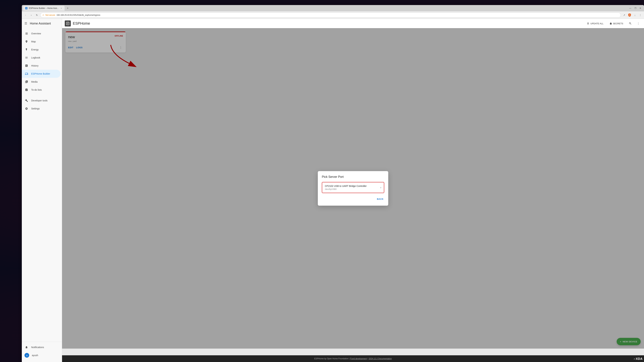 The width and height of the screenshot is (644, 362). Describe the element at coordinates (34, 82) in the screenshot. I see `sidebar-item-label-media: Media` at that location.